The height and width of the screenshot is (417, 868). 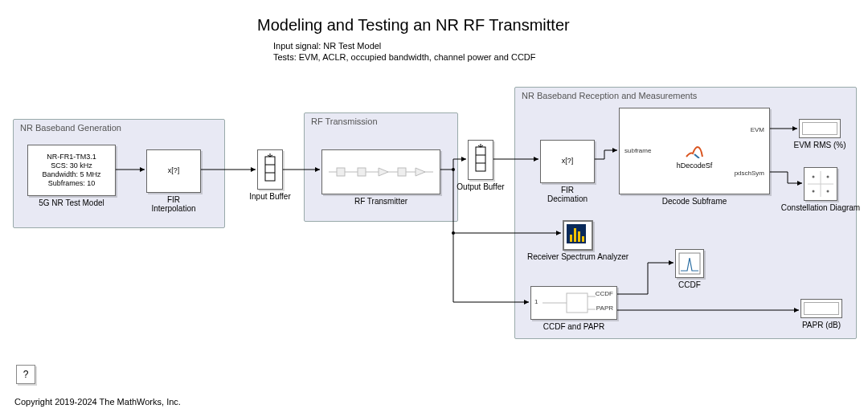 I want to click on block-evm-display: EVM RMS (%), so click(x=820, y=129).